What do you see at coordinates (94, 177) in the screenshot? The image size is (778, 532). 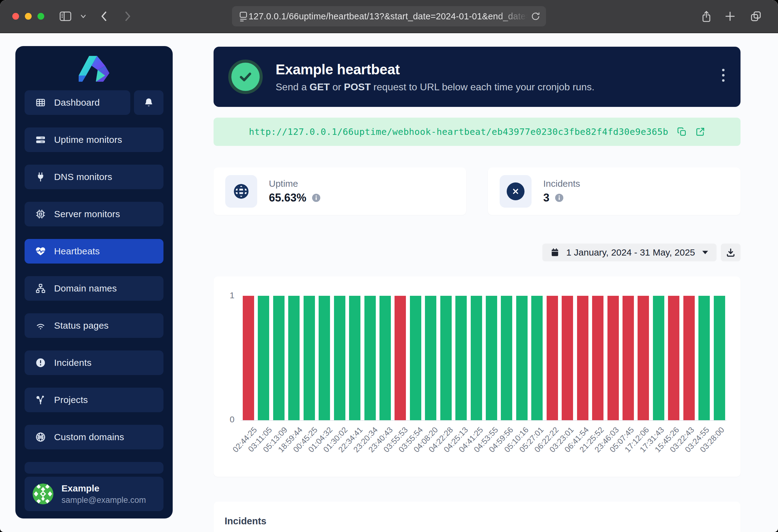 I see `sidebar-item-dns-monitors: DNS monitors` at bounding box center [94, 177].